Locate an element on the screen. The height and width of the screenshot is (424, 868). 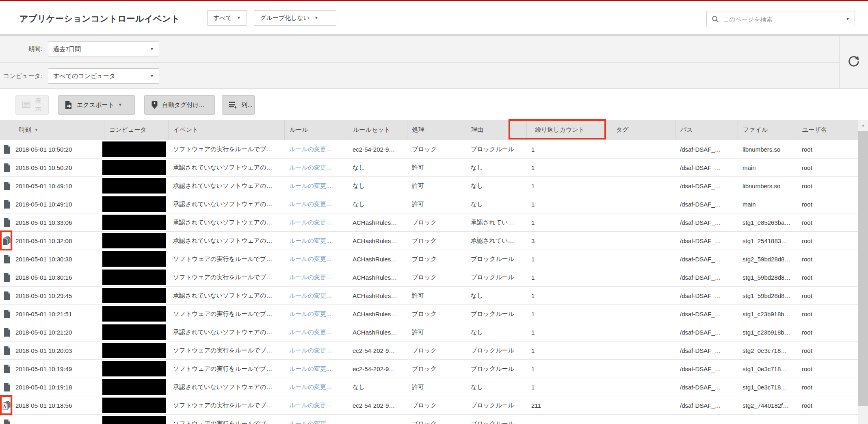
grouping-dropdown: グループ化しない ▼ is located at coordinates (295, 18).